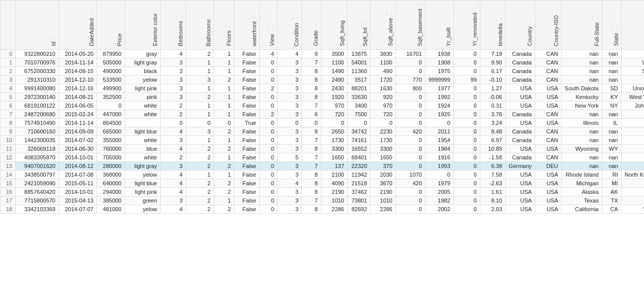 Image resolution: width=644 pixels, height=300 pixels. Describe the element at coordinates (467, 80) in the screenshot. I see `table-cell: 99` at that location.